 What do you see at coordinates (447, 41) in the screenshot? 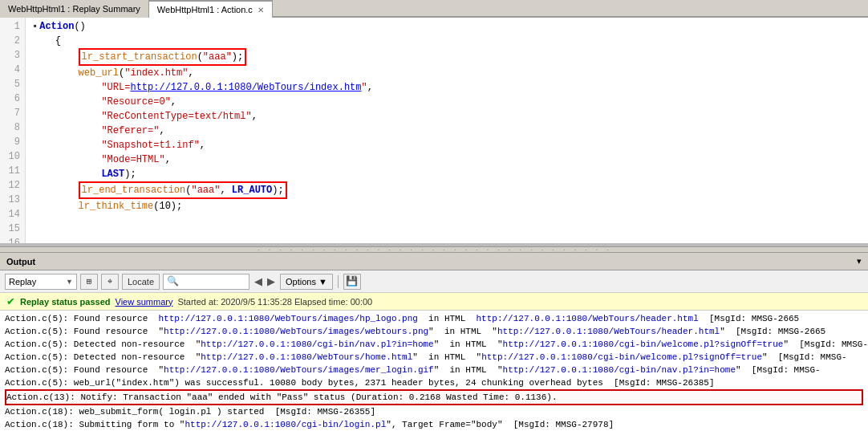
I see `code-line-2: {` at bounding box center [447, 41].